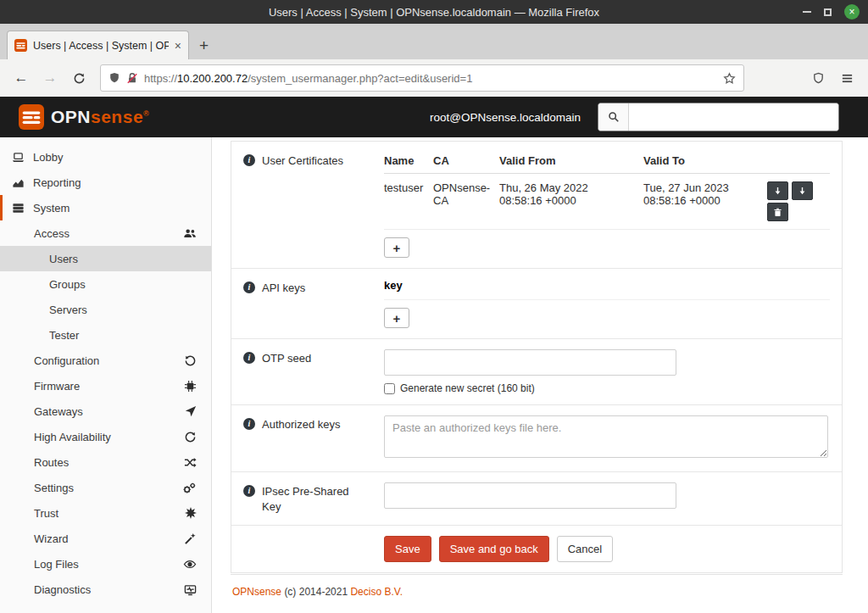  Describe the element at coordinates (105, 360) in the screenshot. I see `sidebar-item-configuration: Configuration` at that location.